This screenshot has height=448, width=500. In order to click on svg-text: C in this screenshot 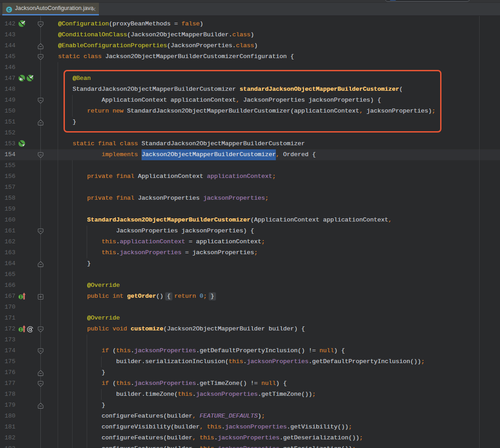, I will do `click(9, 10)`.